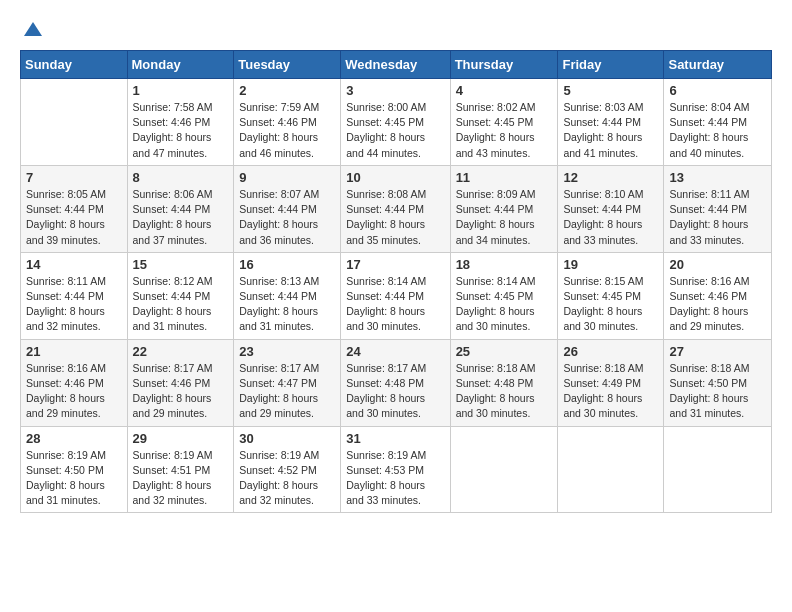  I want to click on day-number: 9, so click(287, 178).